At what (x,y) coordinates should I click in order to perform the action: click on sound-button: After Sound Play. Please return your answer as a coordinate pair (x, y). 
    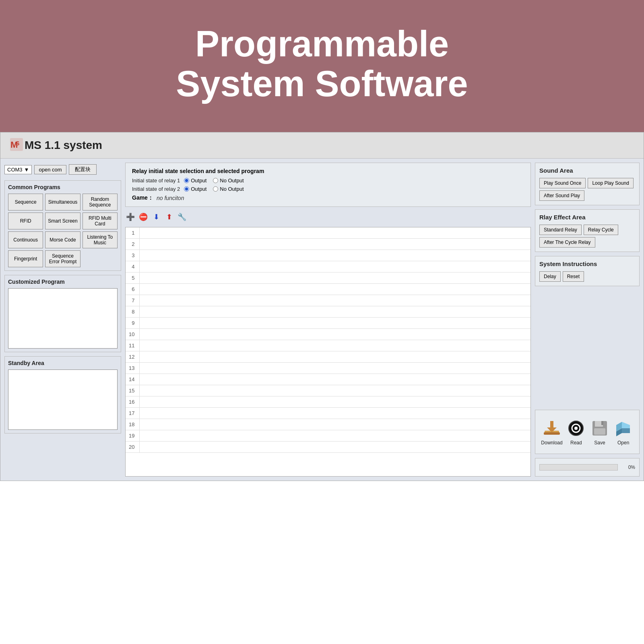
    Looking at the image, I should click on (562, 196).